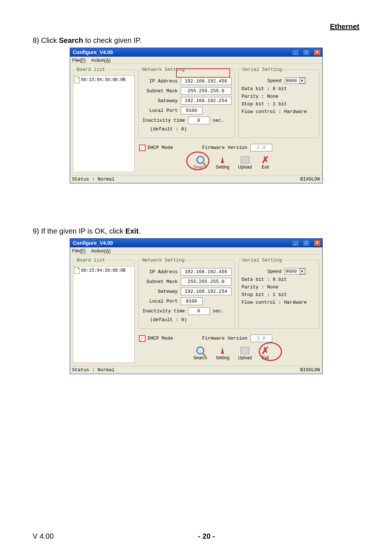  What do you see at coordinates (77, 80) in the screenshot?
I see `board-item-icon` at bounding box center [77, 80].